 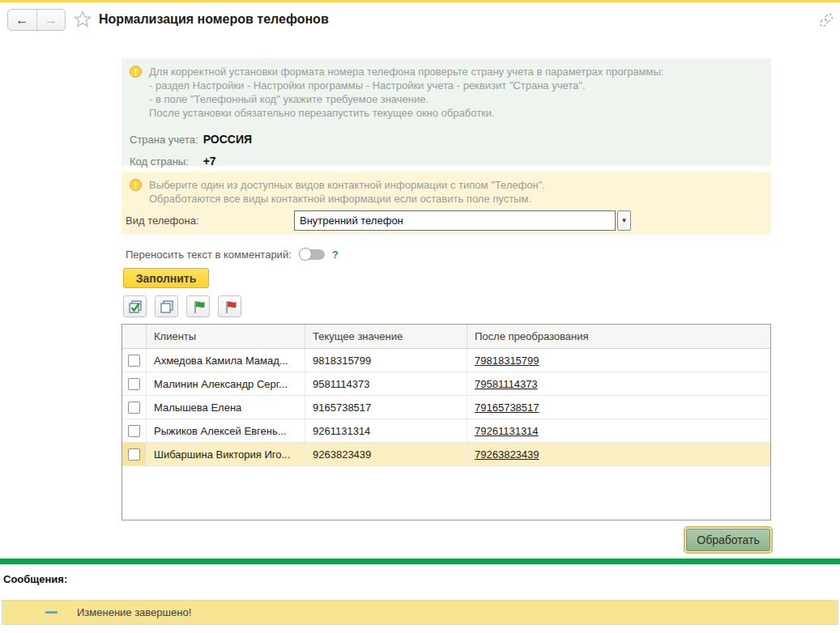 What do you see at coordinates (162, 220) in the screenshot?
I see `phone-type-label: Вид телефона:` at bounding box center [162, 220].